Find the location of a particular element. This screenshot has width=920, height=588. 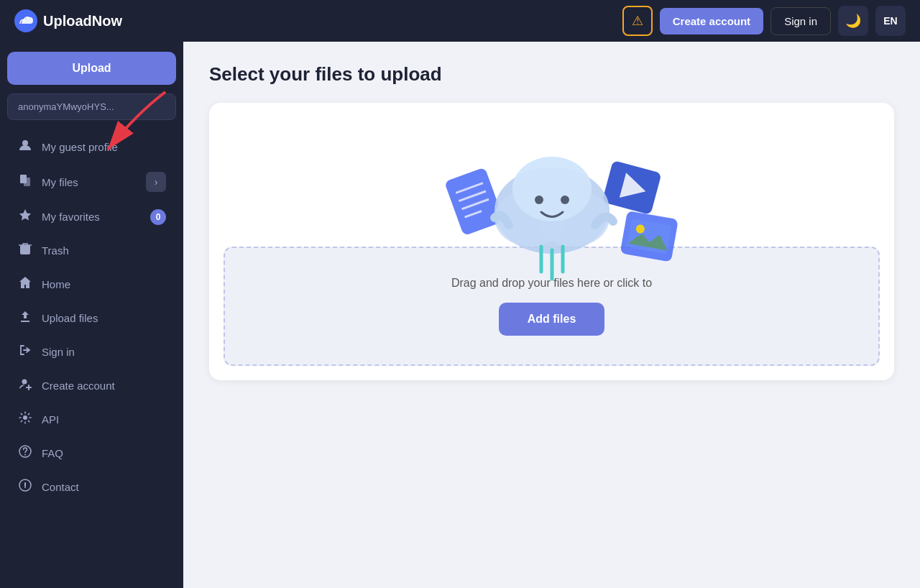

sidebar-item-label-home: Home is located at coordinates (104, 285).